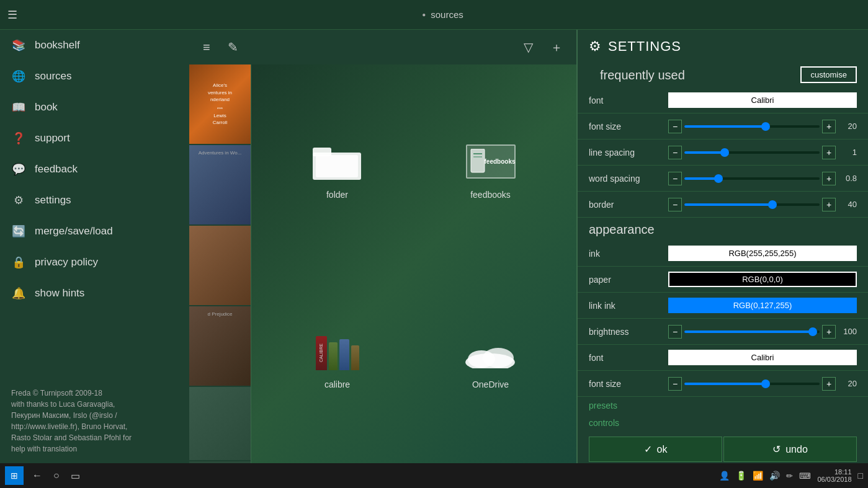 The width and height of the screenshot is (868, 488). What do you see at coordinates (763, 100) in the screenshot?
I see `font-value-button: Calibri` at bounding box center [763, 100].